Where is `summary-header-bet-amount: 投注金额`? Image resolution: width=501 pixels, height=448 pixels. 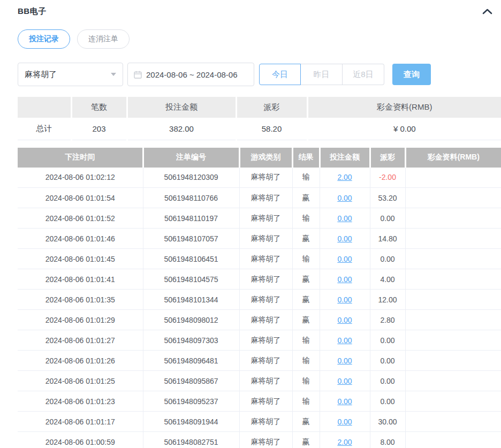 summary-header-bet-amount: 投注金额 is located at coordinates (181, 107).